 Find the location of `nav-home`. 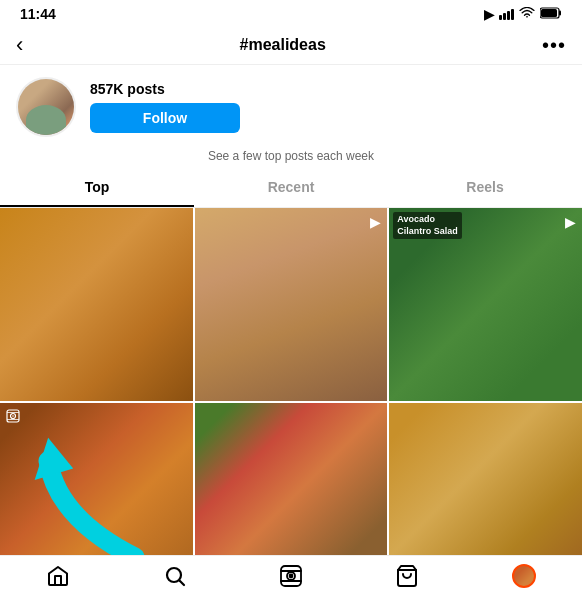

nav-home is located at coordinates (58, 576).